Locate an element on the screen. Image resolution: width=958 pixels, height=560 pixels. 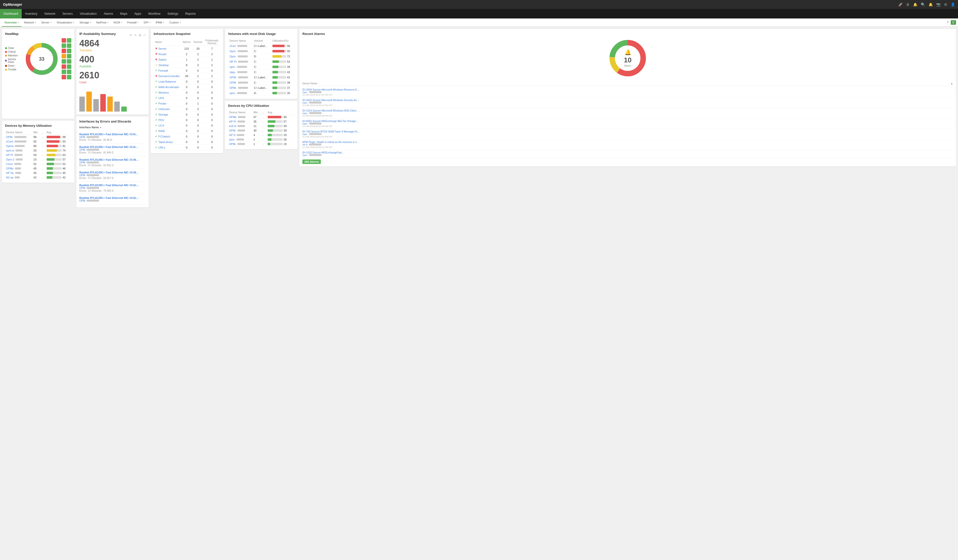
interface-name: Realtek RTL8139C+ Fast Ethernet NIC #3-W… is located at coordinates (109, 160).